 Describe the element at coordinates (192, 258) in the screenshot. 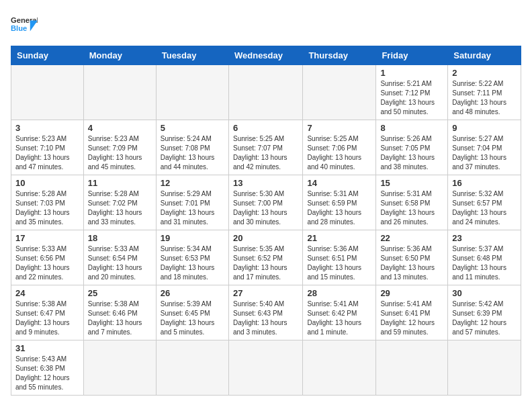

I see `calendar-cell: 19Sunrise: 5:34 AM Sunset: 6:53 PM Dayli…` at that location.